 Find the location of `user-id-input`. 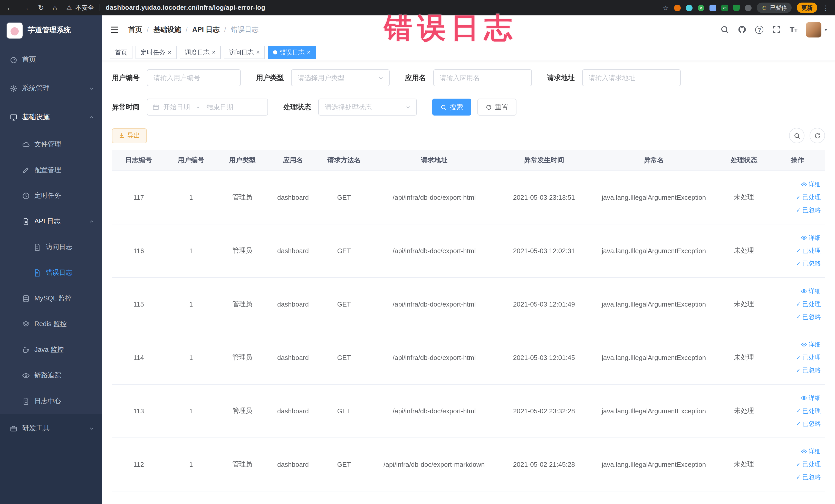

user-id-input is located at coordinates (194, 78).